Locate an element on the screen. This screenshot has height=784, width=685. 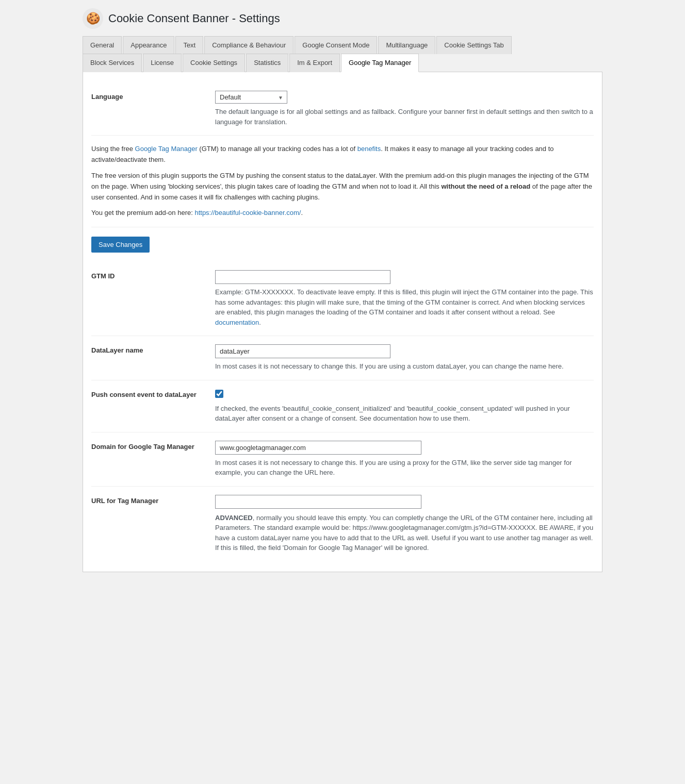
tabs-container: General Appearance Text Compliance & Beh… is located at coordinates (342, 54).